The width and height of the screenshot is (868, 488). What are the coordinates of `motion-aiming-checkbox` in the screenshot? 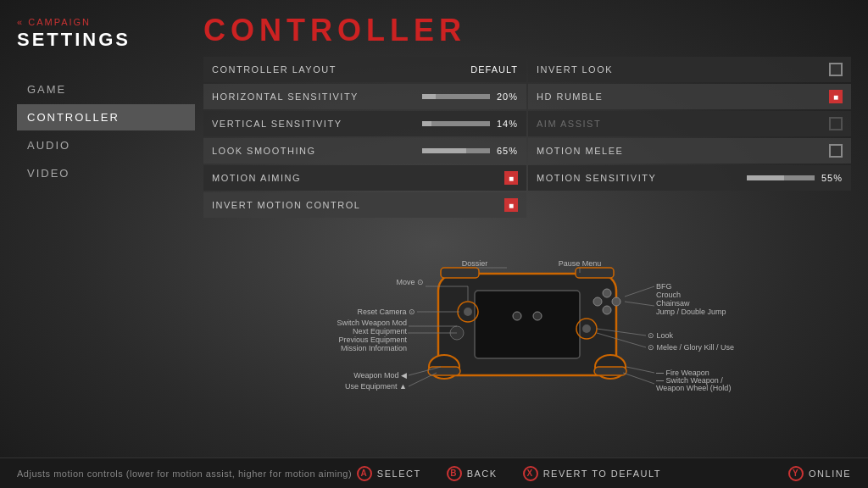 It's located at (511, 178).